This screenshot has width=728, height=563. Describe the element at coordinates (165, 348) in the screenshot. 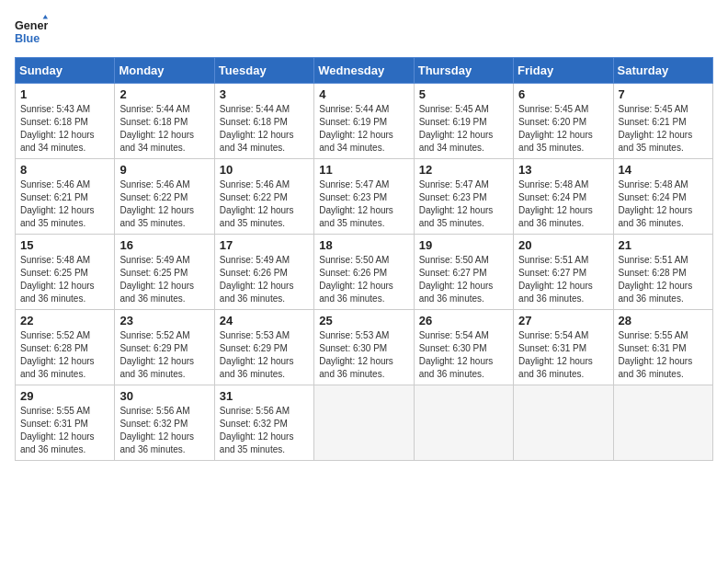

I see `calendar-day-cell: 23Sunrise: 5:52 AM Sunset: 6:29 PM Dayli…` at that location.